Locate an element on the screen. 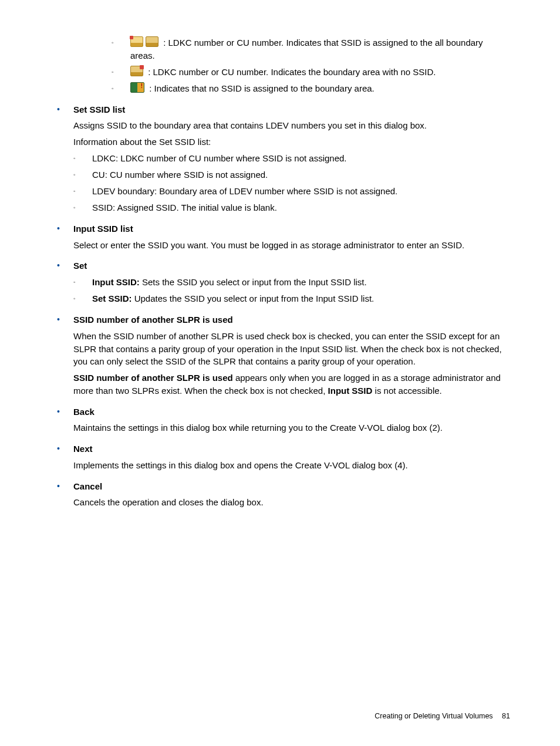 The image size is (560, 746). sub-item-body: : Indicates that no SSID is assigned to … is located at coordinates (321, 89).